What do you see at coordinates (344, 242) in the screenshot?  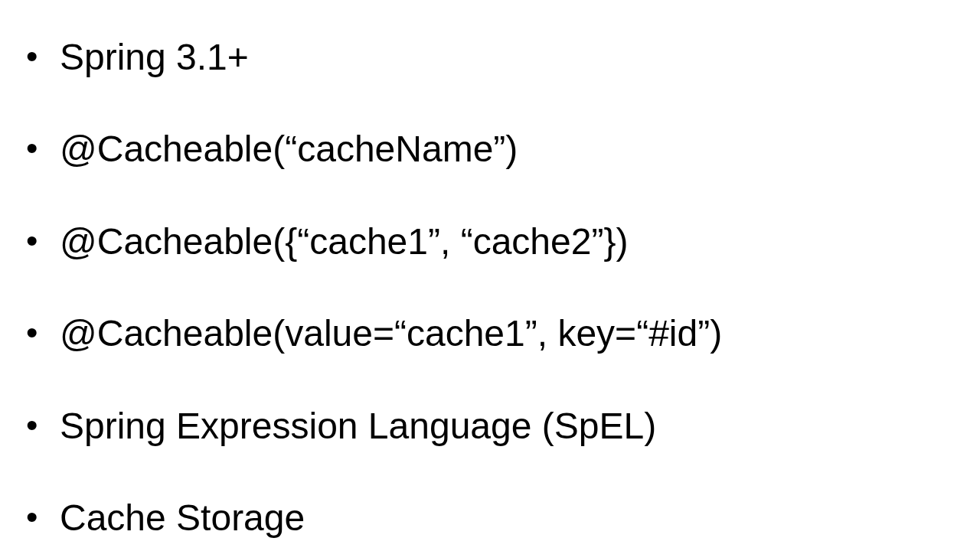 I see `bullet-text: @Cacheable({“cache1”, “cache2”})` at bounding box center [344, 242].